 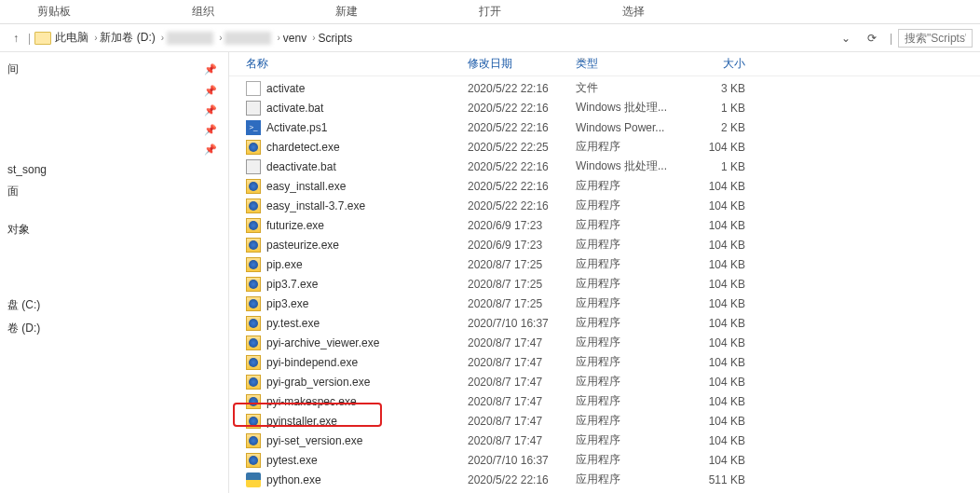 What do you see at coordinates (24, 306) in the screenshot?
I see `sidebar-item-label: 盘 (C:)` at bounding box center [24, 306].